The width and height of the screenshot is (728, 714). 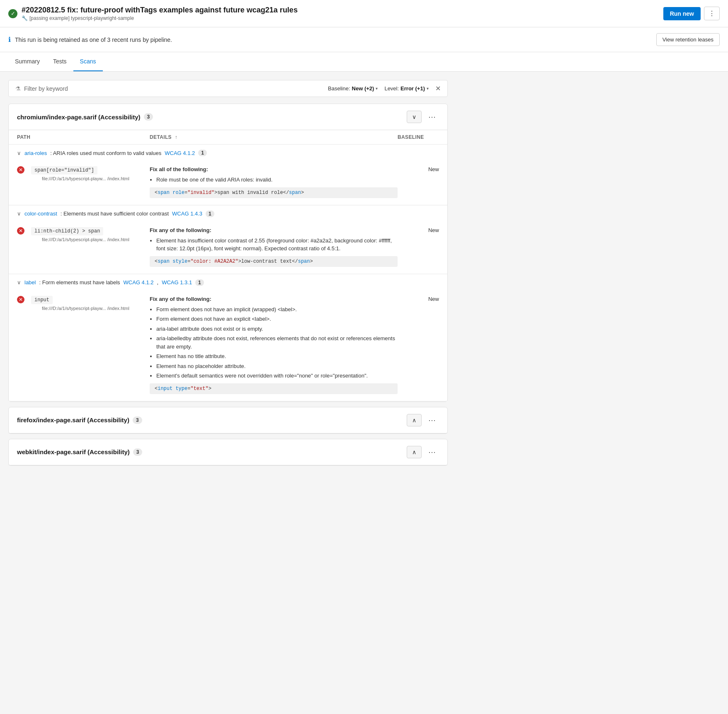 What do you see at coordinates (228, 183) in the screenshot?
I see `violation-aria-roles-row: ✕ span[role="invalid"] file:///D:/a/1/s/…` at bounding box center [228, 183].